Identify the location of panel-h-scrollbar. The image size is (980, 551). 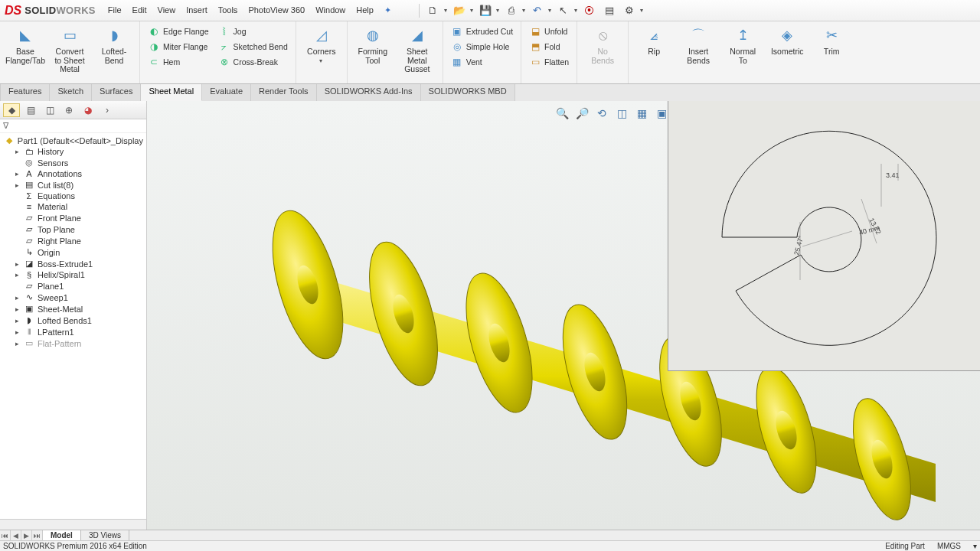
(74, 524).